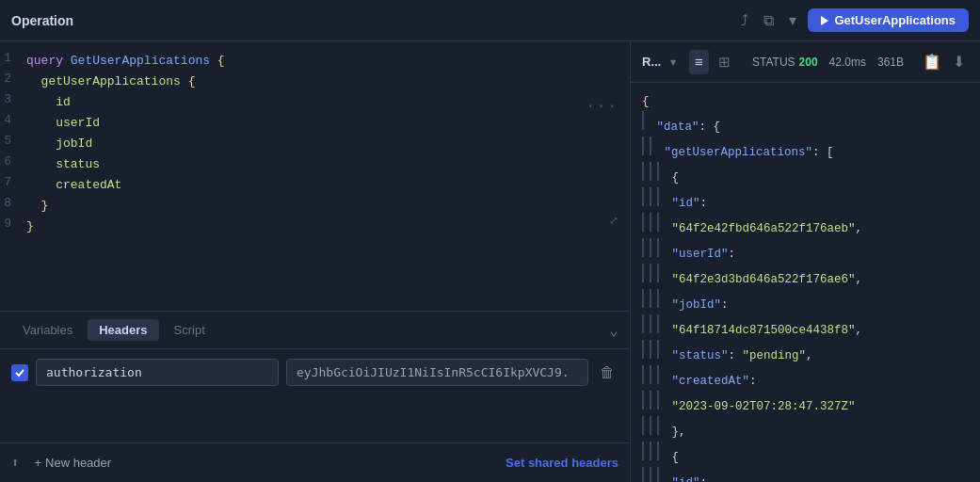 The image size is (980, 482). Describe the element at coordinates (806, 328) in the screenshot. I see `json-line: "64f18714dc871500ce4438f8",` at that location.